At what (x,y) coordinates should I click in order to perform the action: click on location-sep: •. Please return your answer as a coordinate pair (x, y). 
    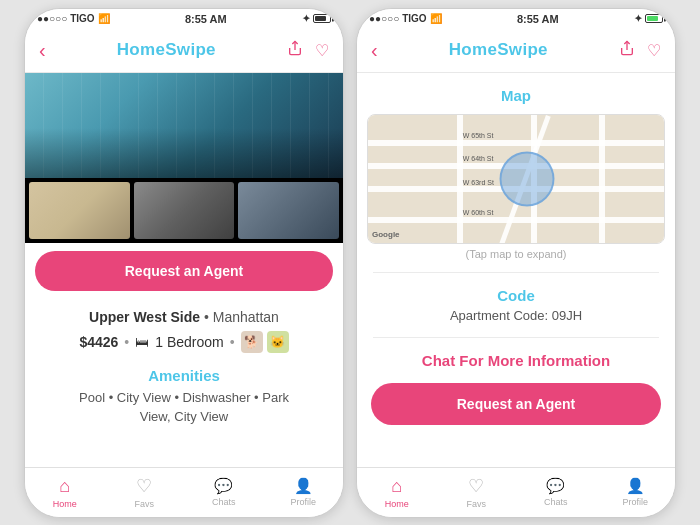
    Looking at the image, I should click on (208, 317).